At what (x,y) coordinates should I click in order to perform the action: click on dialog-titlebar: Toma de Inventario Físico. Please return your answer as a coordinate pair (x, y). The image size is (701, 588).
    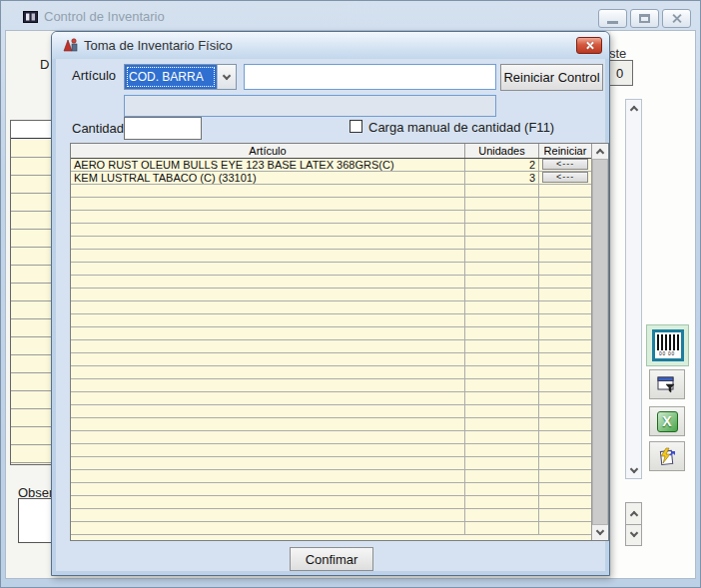
    Looking at the image, I should click on (331, 46).